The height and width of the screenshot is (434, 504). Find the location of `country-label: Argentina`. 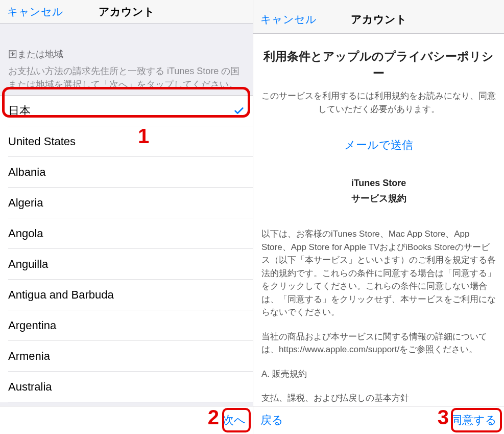

country-label: Argentina is located at coordinates (32, 326).